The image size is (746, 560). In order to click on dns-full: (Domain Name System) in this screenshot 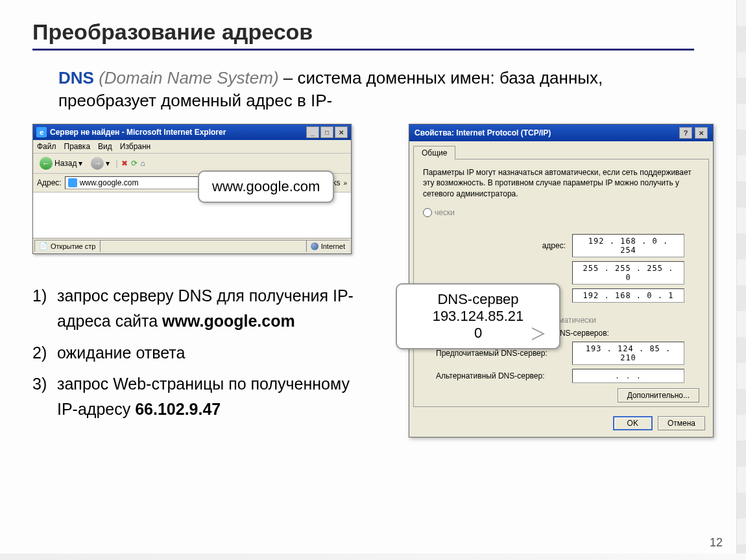, I will do `click(188, 78)`.